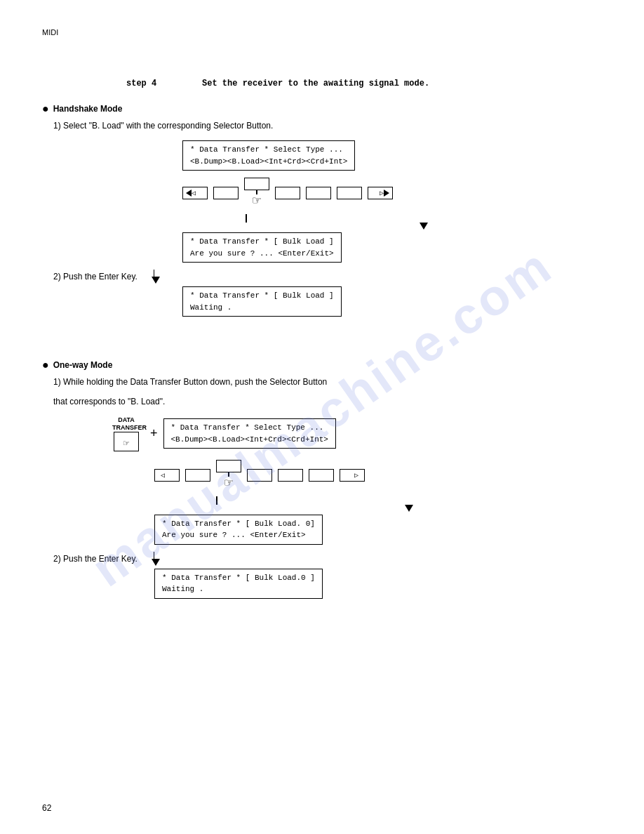 The height and width of the screenshot is (834, 644). I want to click on oneway-sel-btn-left: ◁, so click(167, 475).